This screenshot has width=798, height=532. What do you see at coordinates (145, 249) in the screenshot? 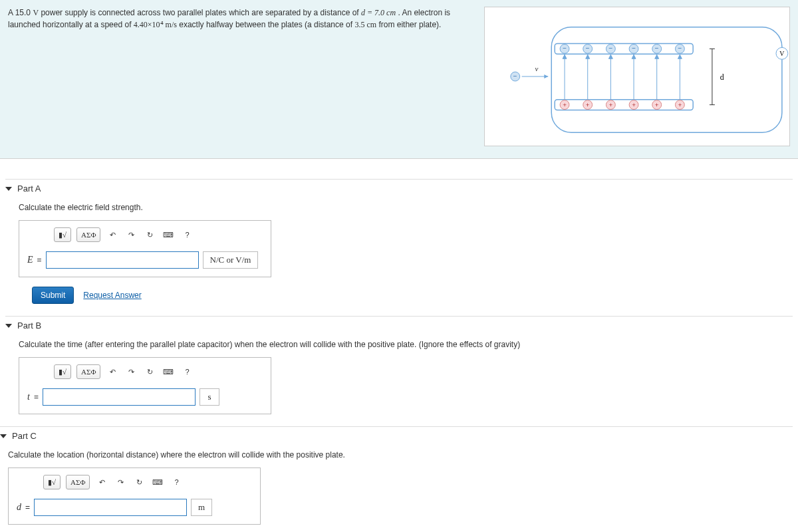
I see `part-a-panel: ▮√ ΑΣΦ ↶ ↷ ↻ ⌨ ? E = N/C or V/m` at bounding box center [145, 249].